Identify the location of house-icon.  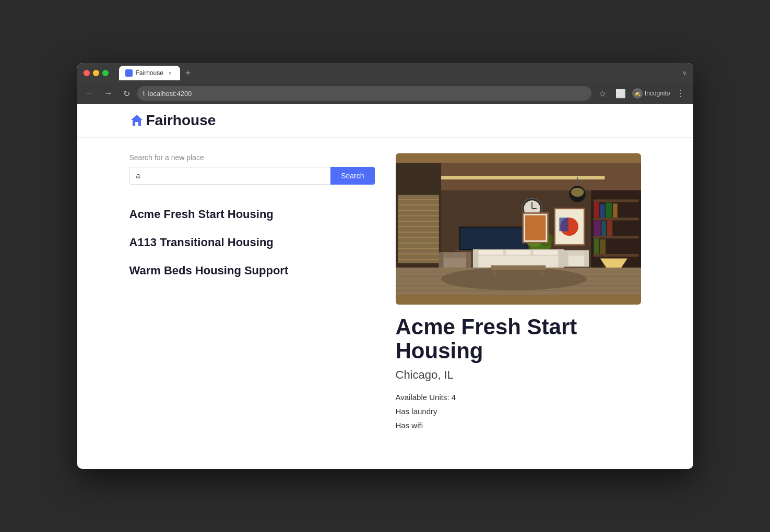
(137, 120).